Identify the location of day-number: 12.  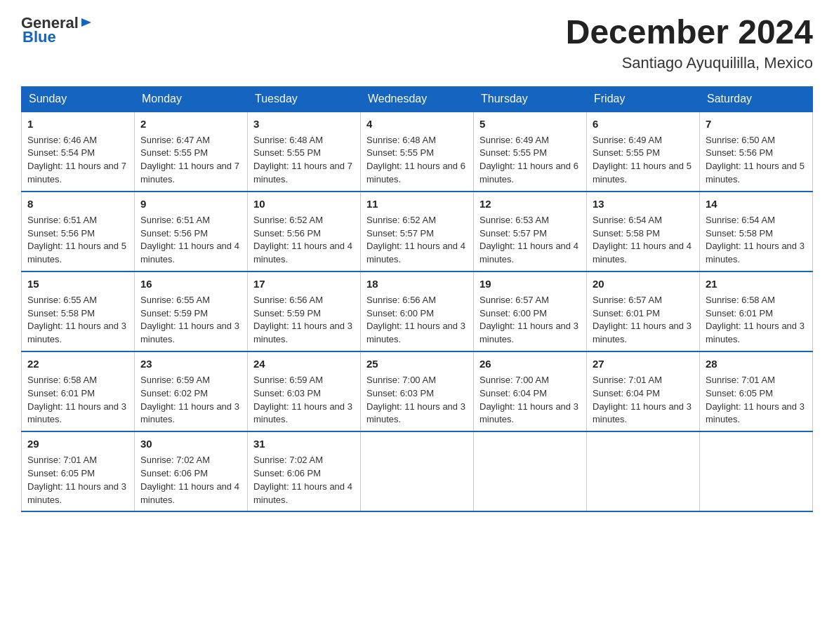
(530, 204).